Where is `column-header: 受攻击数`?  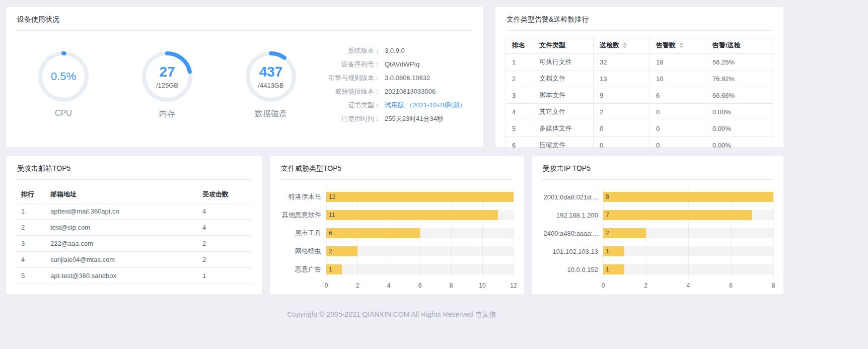 column-header: 受攻击数 is located at coordinates (225, 194).